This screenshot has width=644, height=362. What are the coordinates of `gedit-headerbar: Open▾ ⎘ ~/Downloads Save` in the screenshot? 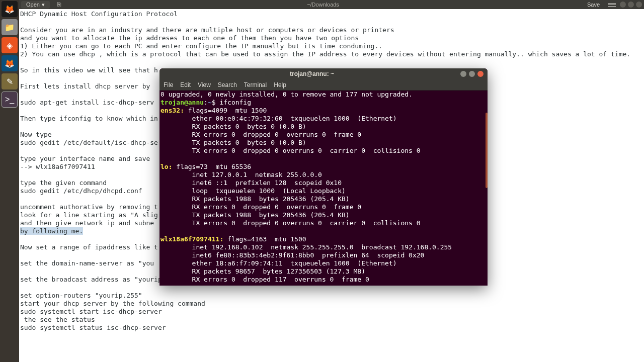 It's located at (332, 5).